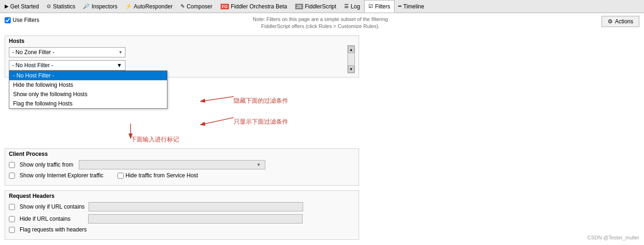  What do you see at coordinates (12, 207) in the screenshot?
I see `url-contains-checkbox` at bounding box center [12, 207].